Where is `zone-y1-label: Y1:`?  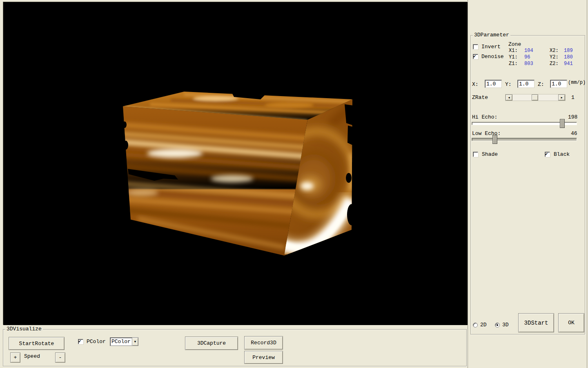 zone-y1-label: Y1: is located at coordinates (513, 57).